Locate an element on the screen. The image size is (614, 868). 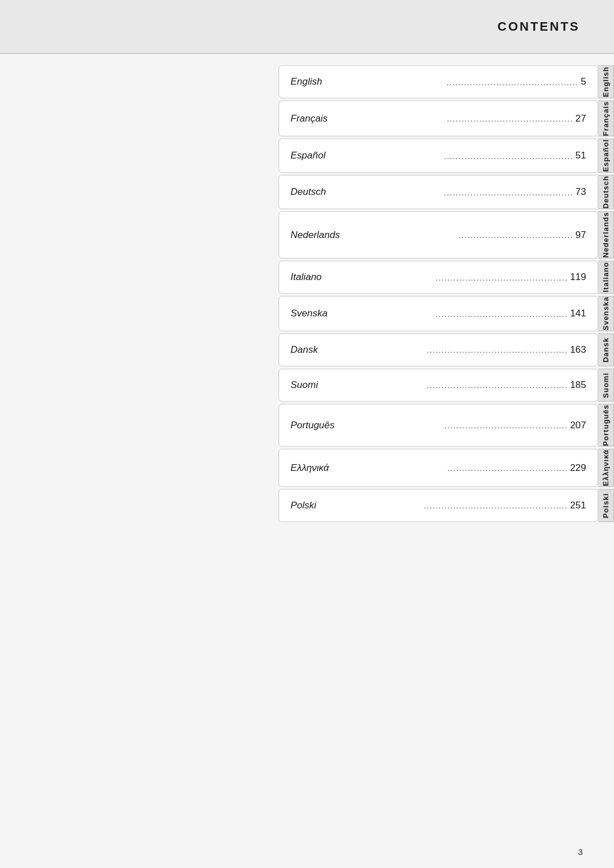
toc-entry: Español.................................… is located at coordinates (446, 156).